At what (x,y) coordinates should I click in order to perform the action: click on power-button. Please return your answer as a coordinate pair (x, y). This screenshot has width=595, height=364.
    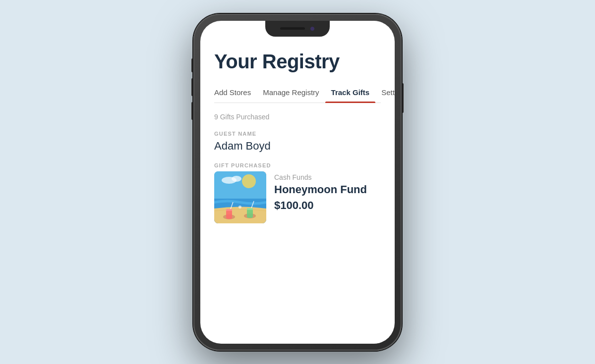
    Looking at the image, I should click on (403, 98).